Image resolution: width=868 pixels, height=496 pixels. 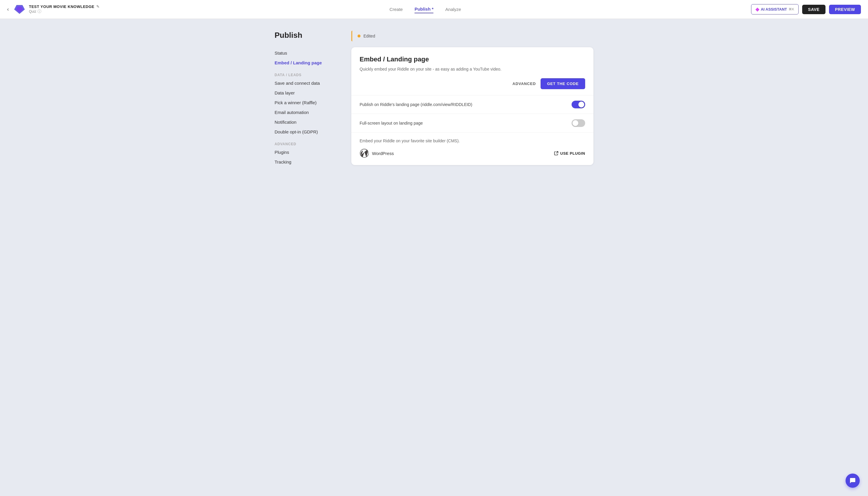 I want to click on sidebar-title: Publish, so click(x=307, y=35).